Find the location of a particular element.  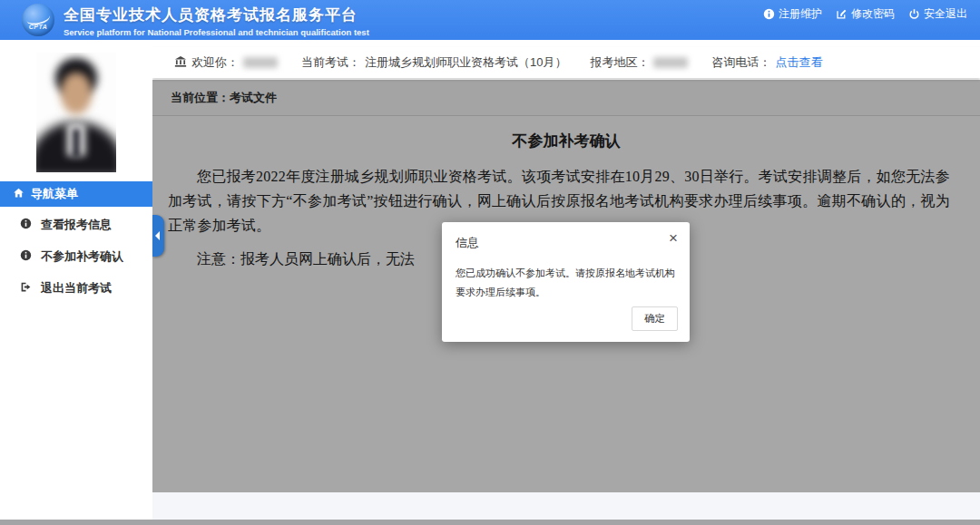

bank-icon is located at coordinates (181, 63).